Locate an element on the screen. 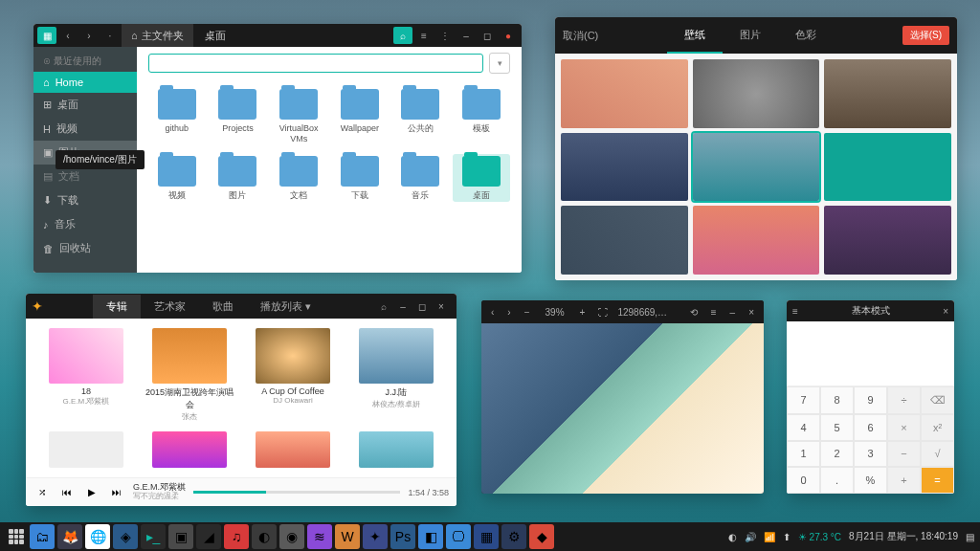  calc-key-4: 4 is located at coordinates (804, 428).